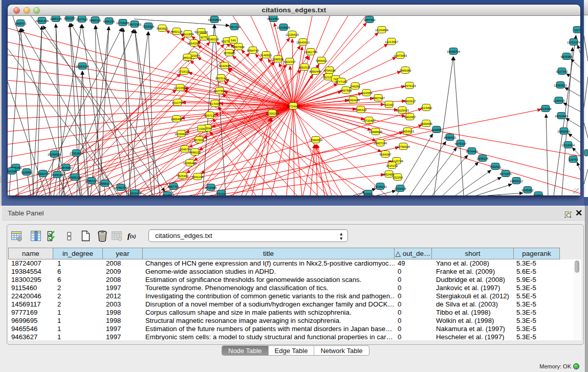 The image size is (588, 372). I want to click on svg-text: 1588520, so click(278, 59).